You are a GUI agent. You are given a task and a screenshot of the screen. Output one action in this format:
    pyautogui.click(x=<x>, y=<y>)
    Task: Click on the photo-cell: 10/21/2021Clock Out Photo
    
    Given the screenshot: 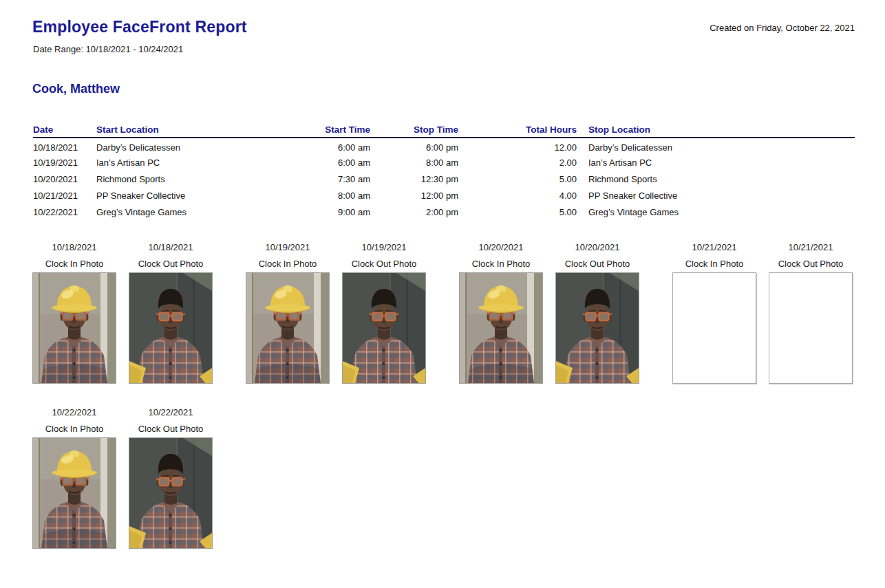 What is the action you would take?
    pyautogui.click(x=811, y=312)
    